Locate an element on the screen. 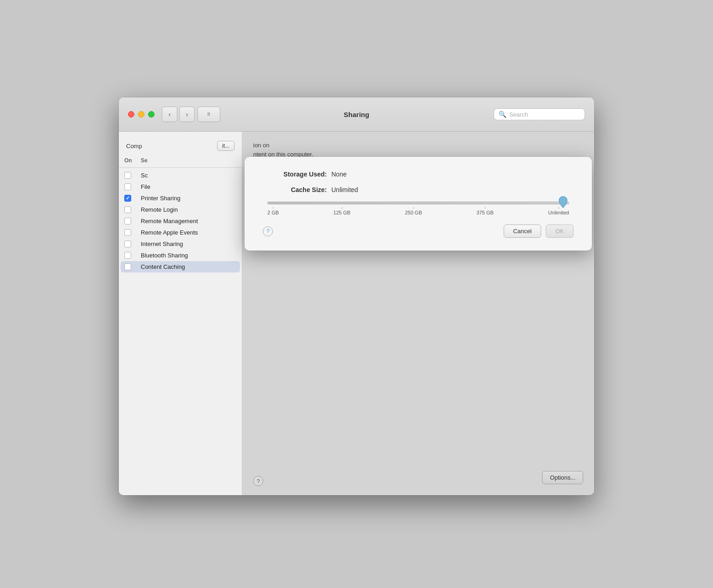 The height and width of the screenshot is (588, 713). sidebar-columns: On Se is located at coordinates (180, 162).